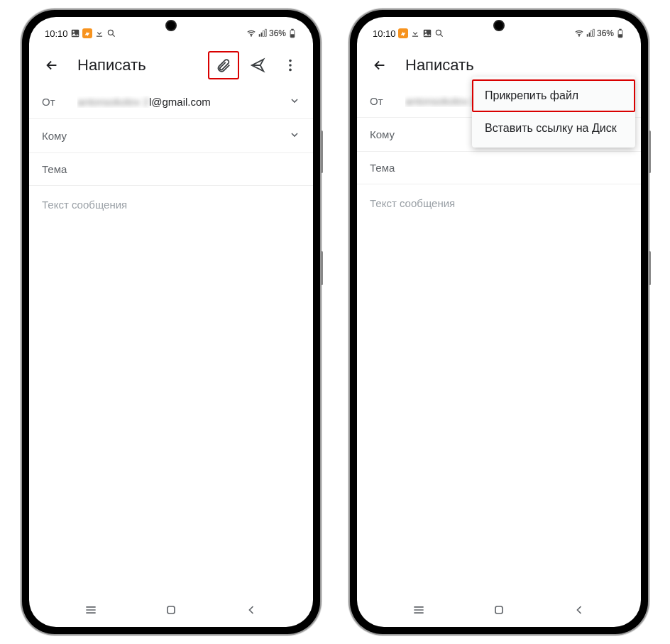 This screenshot has height=644, width=670. I want to click on to-field: Кому, so click(171, 136).